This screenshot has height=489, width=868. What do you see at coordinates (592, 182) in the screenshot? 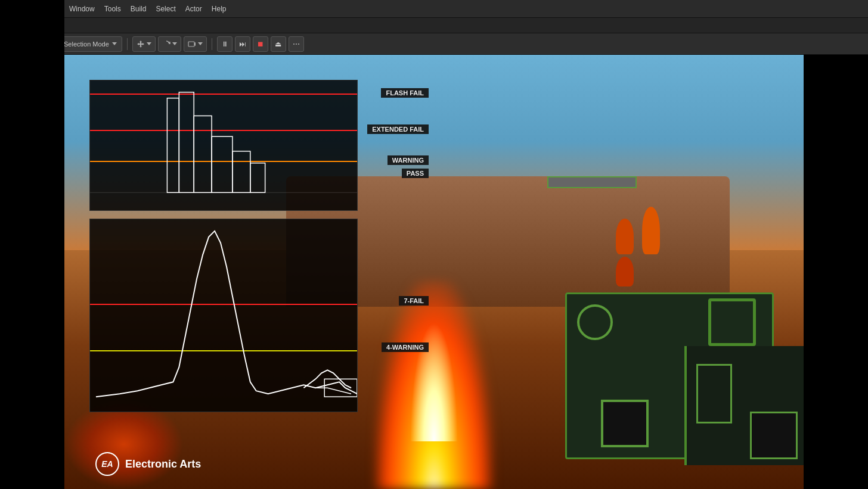
I see `floating-platform` at bounding box center [592, 182].